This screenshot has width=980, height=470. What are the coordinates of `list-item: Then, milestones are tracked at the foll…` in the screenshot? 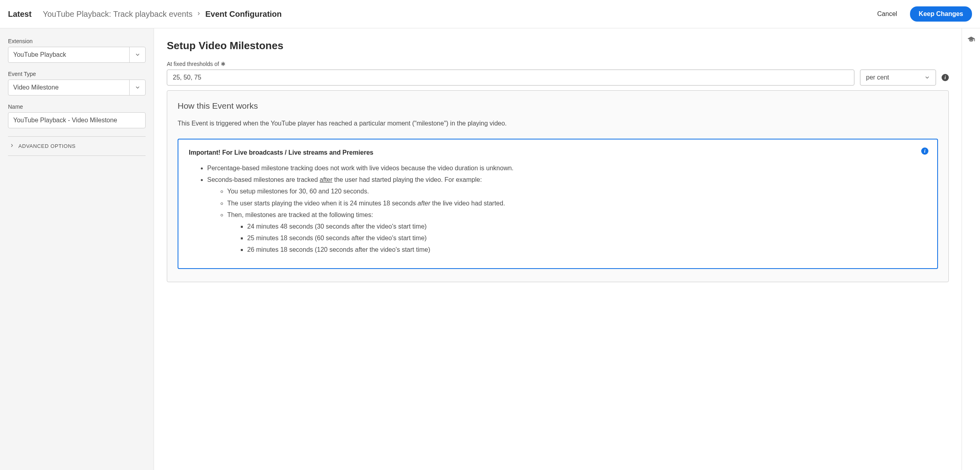 It's located at (577, 233).